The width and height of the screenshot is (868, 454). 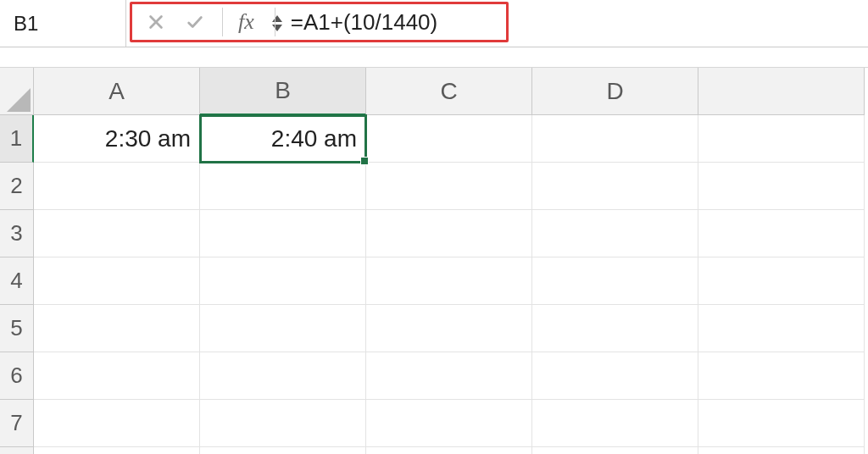 What do you see at coordinates (117, 329) in the screenshot?
I see `cell-A5` at bounding box center [117, 329].